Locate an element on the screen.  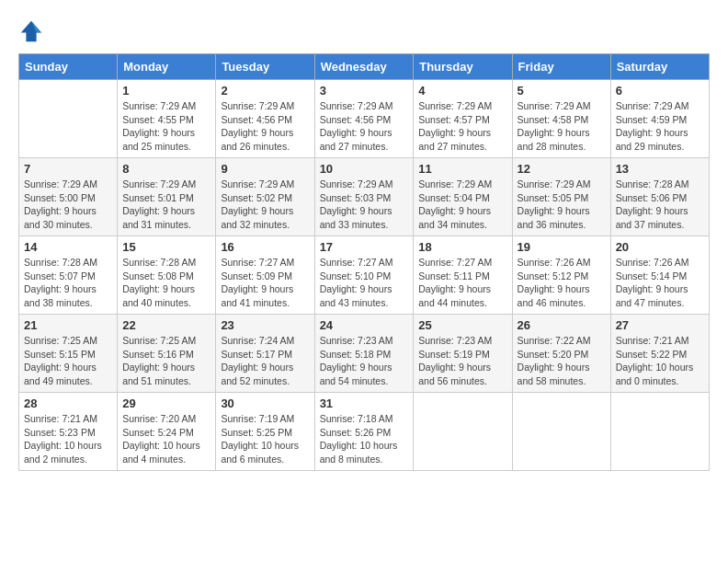
calendar-day-cell: 22Sunrise: 7:25 AM Sunset: 5:16 PM Dayli… is located at coordinates (167, 353).